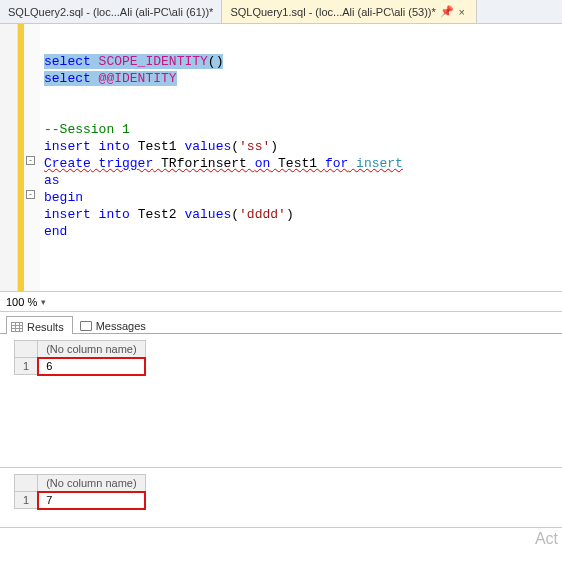  I want to click on table-row: 1 6, so click(80, 366).